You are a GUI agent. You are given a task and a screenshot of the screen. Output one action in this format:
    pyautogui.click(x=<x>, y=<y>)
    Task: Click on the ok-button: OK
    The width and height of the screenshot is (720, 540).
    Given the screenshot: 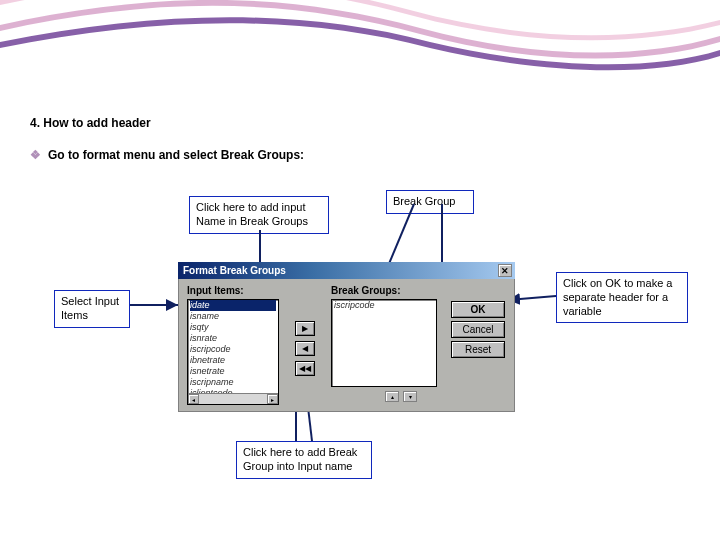 What is the action you would take?
    pyautogui.click(x=478, y=310)
    